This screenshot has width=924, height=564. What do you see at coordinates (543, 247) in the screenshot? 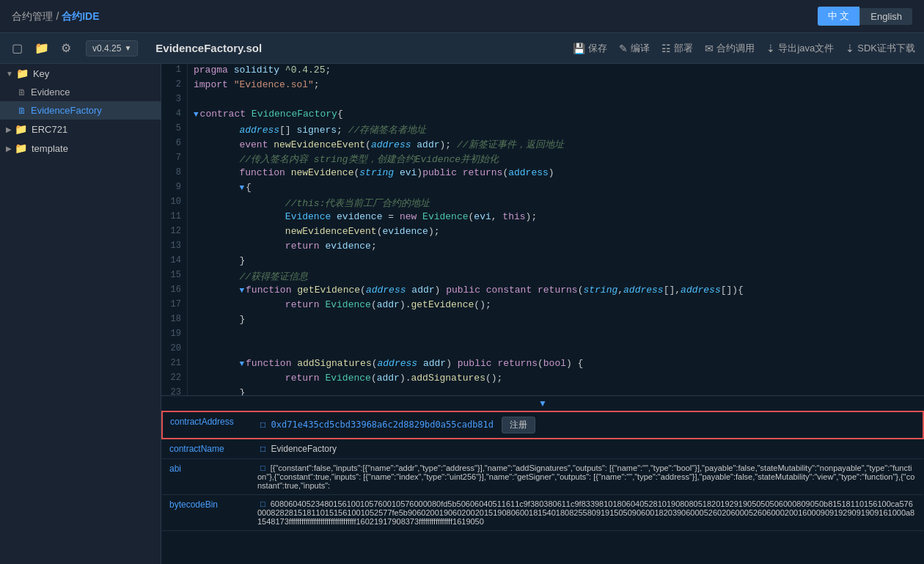
I see `code-line: 13 return evidence;` at bounding box center [543, 247].